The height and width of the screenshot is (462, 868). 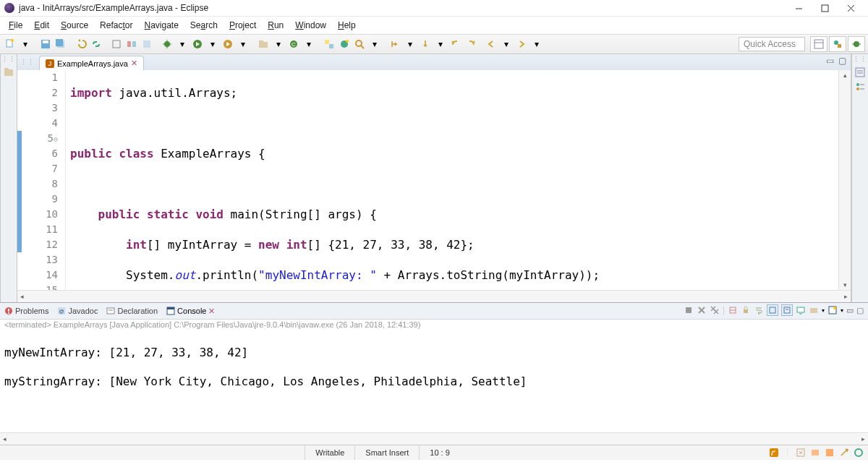 I want to click on console-remove-icon, so click(x=702, y=310).